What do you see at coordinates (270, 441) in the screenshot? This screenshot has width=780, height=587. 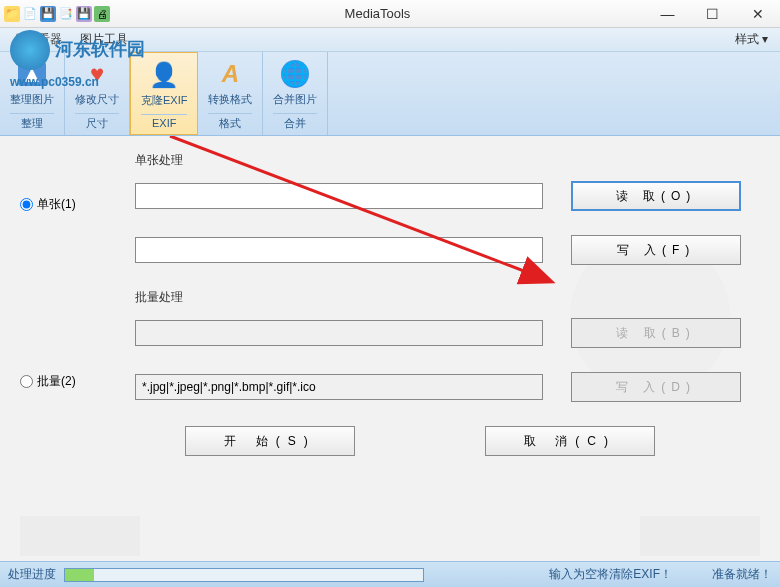 I see `start-button: 开 始(S)` at bounding box center [270, 441].